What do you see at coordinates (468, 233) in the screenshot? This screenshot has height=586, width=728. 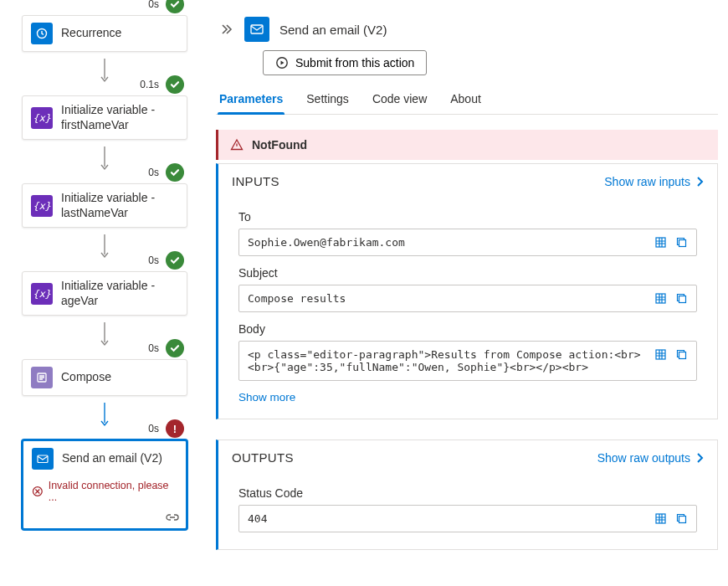 I see `field-to: ToSophie.Owen@fabrikam.com` at bounding box center [468, 233].